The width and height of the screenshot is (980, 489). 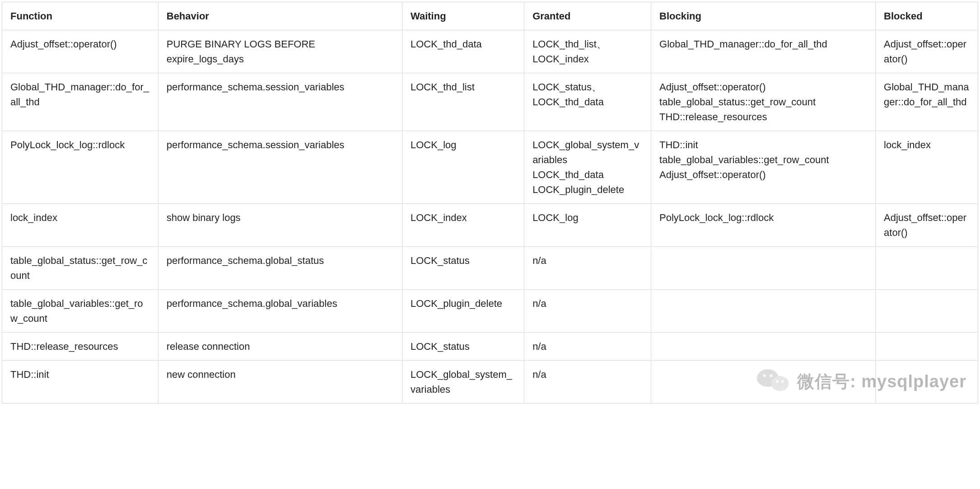 I want to click on blocking-line: THD::release_resources, so click(x=763, y=117).